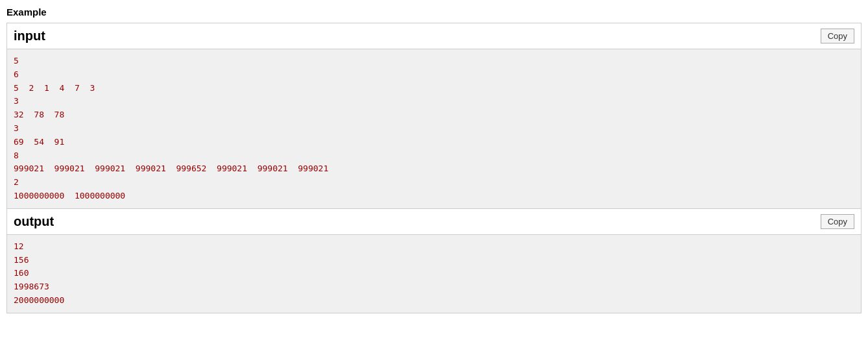 This screenshot has width=868, height=353. I want to click on input-line: 5 2 1 4 7 3, so click(434, 88).